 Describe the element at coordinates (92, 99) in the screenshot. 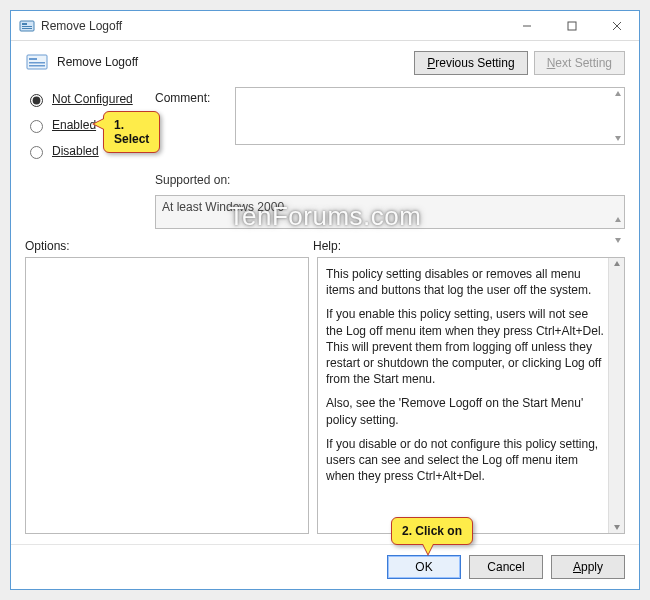

I see `not-configured-label: Not Configured` at that location.